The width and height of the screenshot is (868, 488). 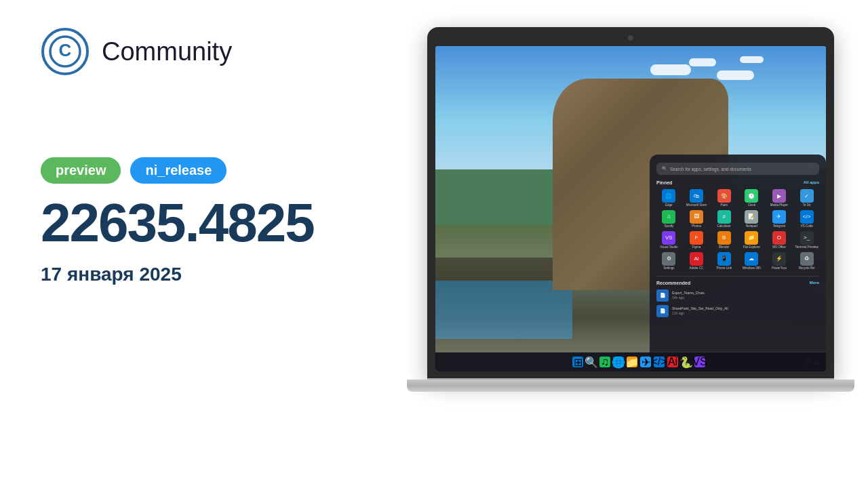 What do you see at coordinates (631, 38) in the screenshot?
I see `webcam-dot` at bounding box center [631, 38].